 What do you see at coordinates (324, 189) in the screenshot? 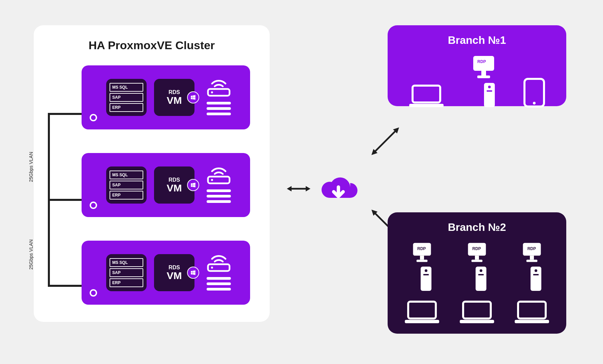
I see `center-link` at bounding box center [324, 189].